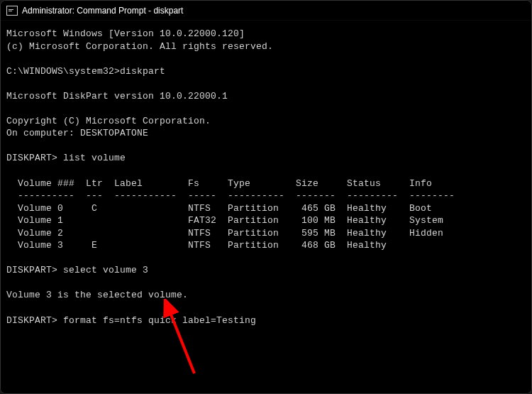 Image resolution: width=532 pixels, height=394 pixels. Describe the element at coordinates (102, 11) in the screenshot. I see `window-title: Administrator: Command Prompt - diskpart` at that location.